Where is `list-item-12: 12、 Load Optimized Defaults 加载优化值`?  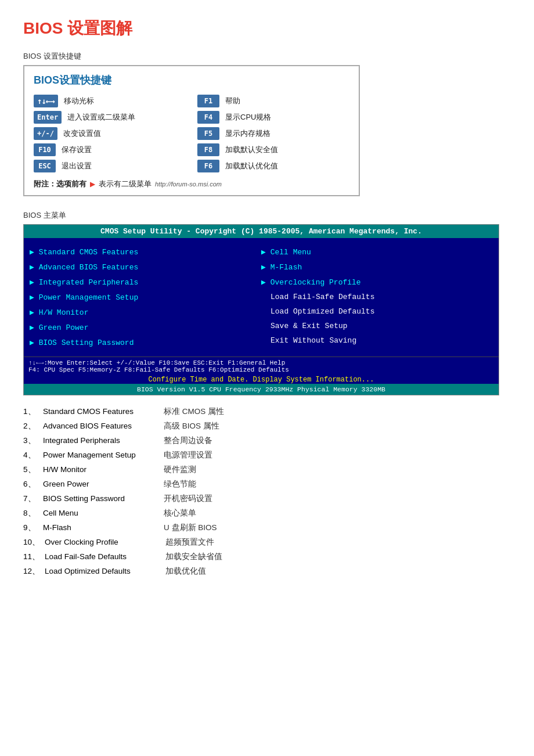
list-item-12: 12、 Load Optimized Defaults 加载优化值 is located at coordinates (267, 571).